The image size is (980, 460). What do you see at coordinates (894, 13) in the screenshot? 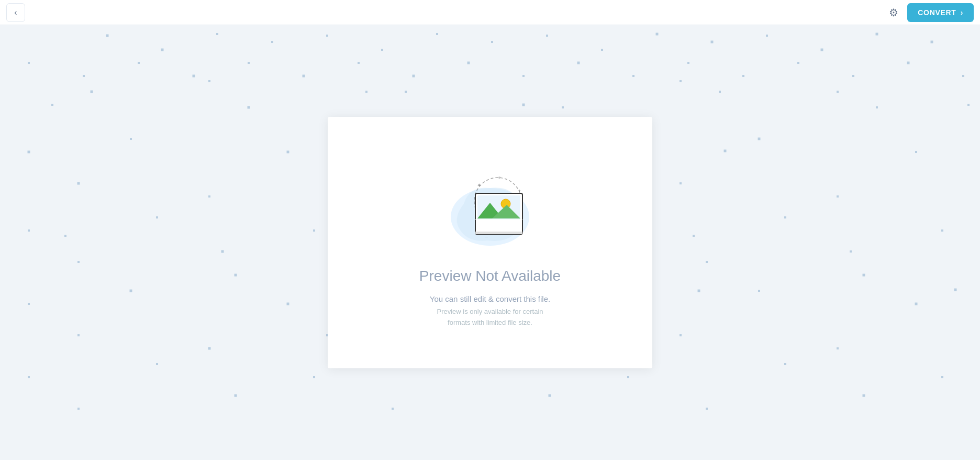
I see `gear-icon: ⚙` at bounding box center [894, 13].